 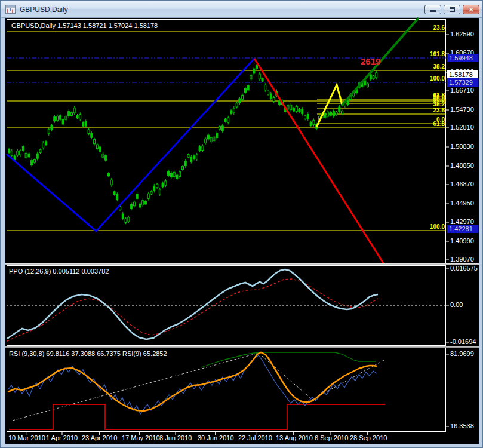 What do you see at coordinates (242, 10) in the screenshot?
I see `titlebar: GBPUSD,Daily ✕` at bounding box center [242, 10].